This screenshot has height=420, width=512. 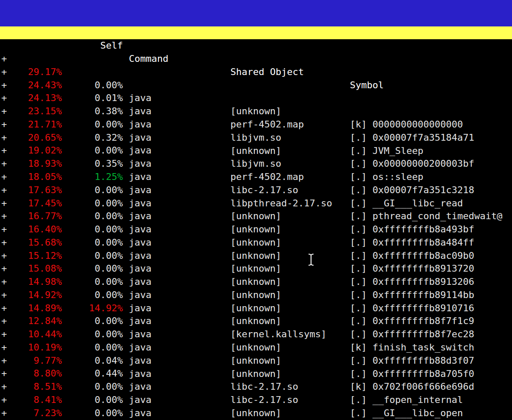 I want to click on table-row: + 8.51% 0.00% java [unknown] [.] 0xfffff…, so click(x=256, y=361).